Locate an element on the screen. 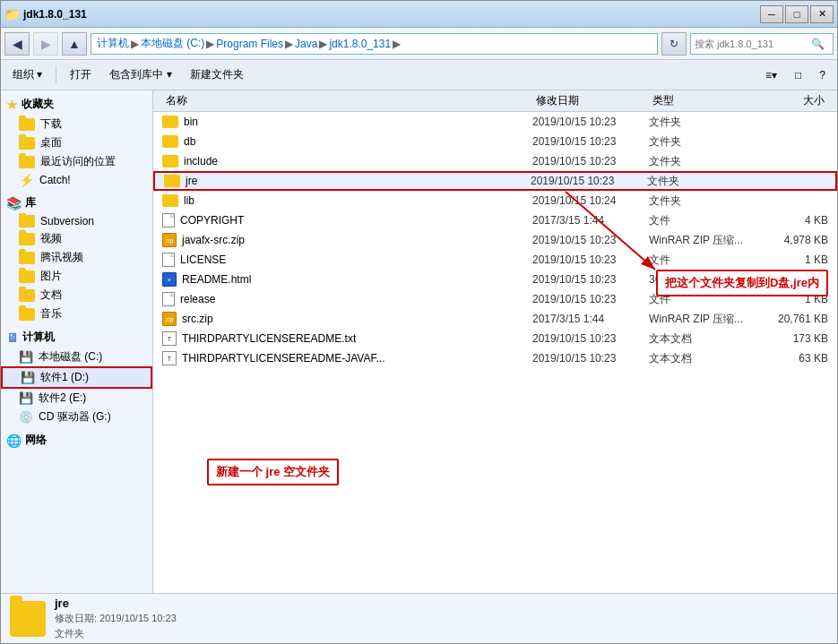 The image size is (838, 644). download-label: 下载 is located at coordinates (51, 124).